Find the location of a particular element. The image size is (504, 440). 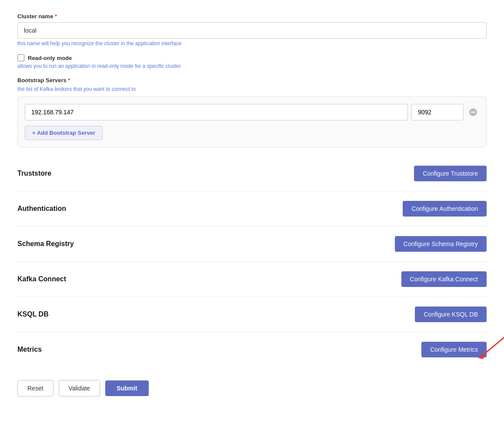

kafka-connect-label: Kafka Connect is located at coordinates (42, 279).